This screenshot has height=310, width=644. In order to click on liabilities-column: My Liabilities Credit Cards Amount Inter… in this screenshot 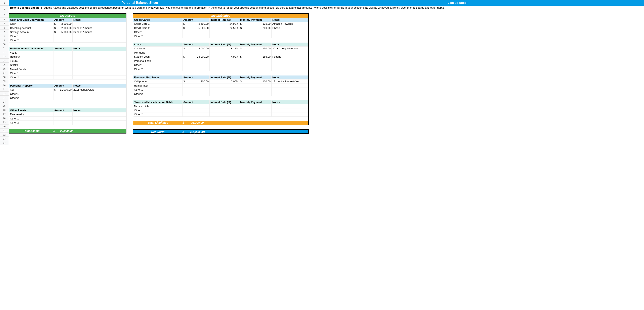, I will do `click(221, 73)`.